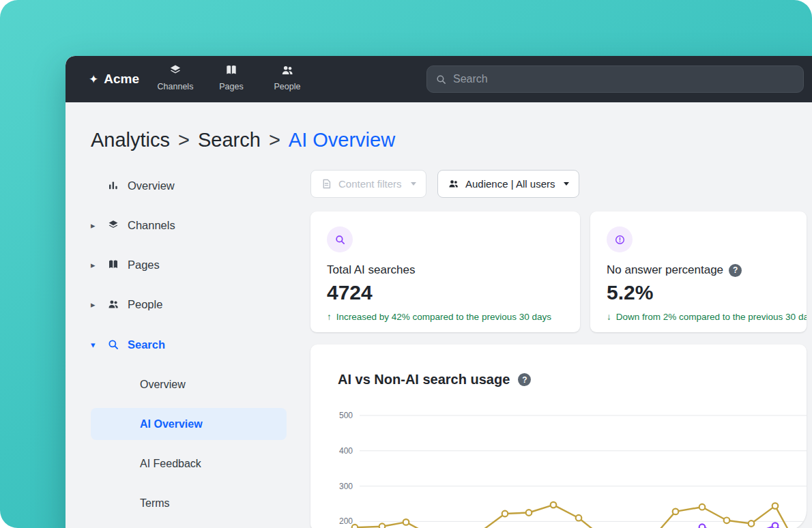 The width and height of the screenshot is (812, 528). What do you see at coordinates (130, 141) in the screenshot?
I see `breadcrumb-analytics: Analytics` at bounding box center [130, 141].